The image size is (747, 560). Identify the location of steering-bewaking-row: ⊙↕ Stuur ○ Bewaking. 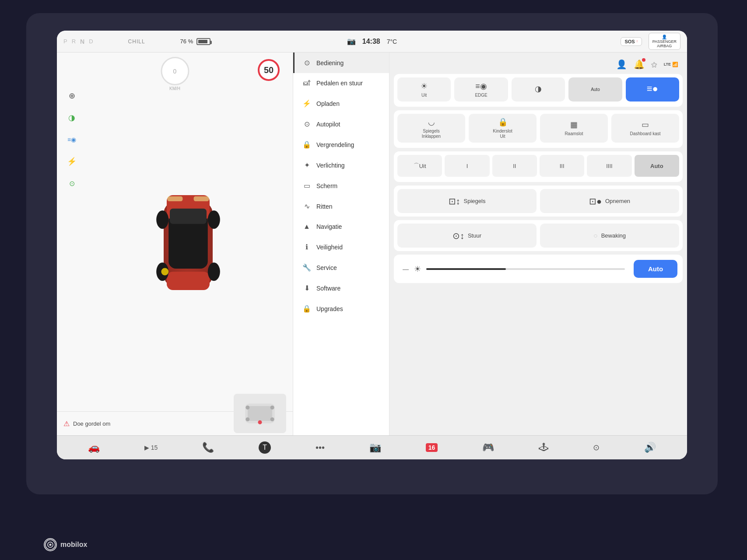
(538, 235).